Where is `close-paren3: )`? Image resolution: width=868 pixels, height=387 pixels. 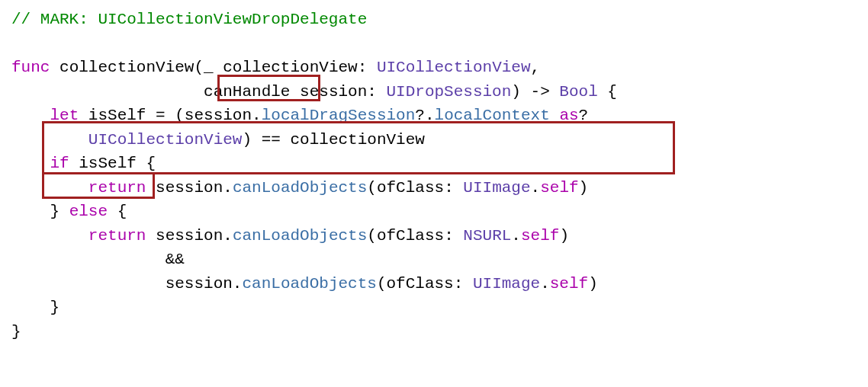 close-paren3: ) is located at coordinates (593, 283).